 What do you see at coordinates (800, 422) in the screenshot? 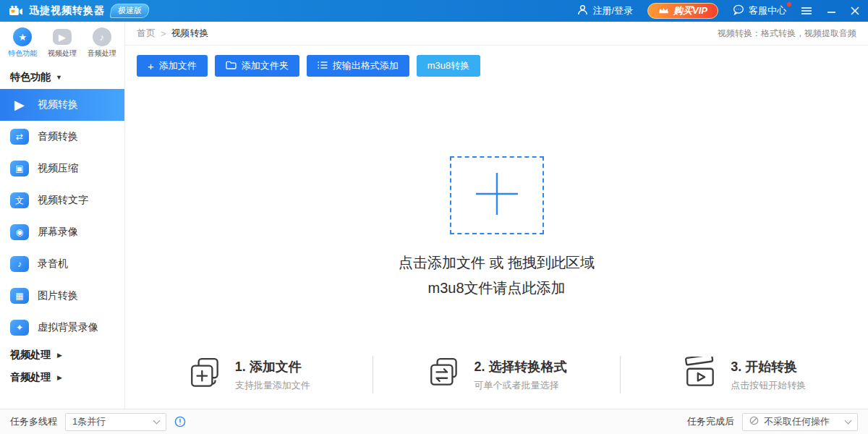
I see `after-task-select: 不采取任何操作` at bounding box center [800, 422].